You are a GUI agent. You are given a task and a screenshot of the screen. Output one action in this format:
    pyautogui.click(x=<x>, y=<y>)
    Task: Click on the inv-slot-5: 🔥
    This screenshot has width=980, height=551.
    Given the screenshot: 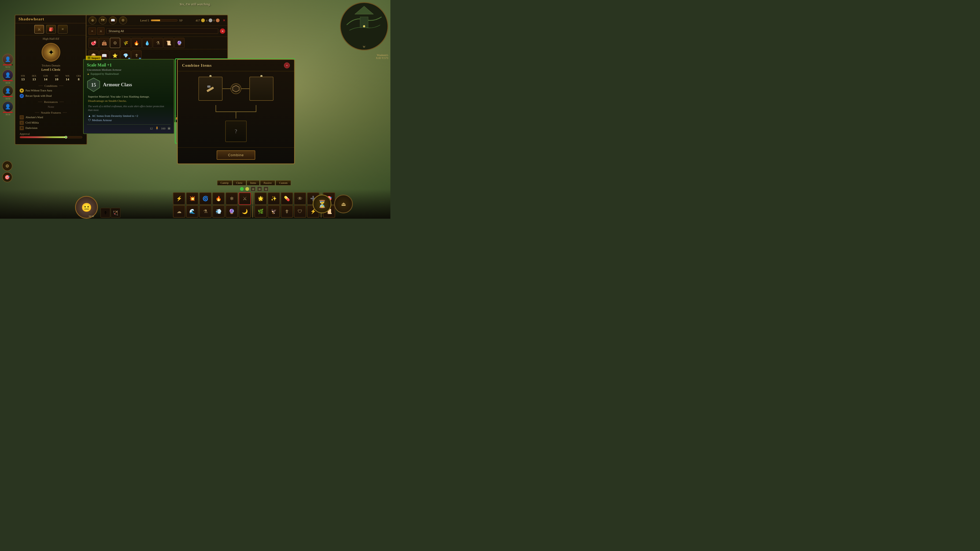 What is the action you would take?
    pyautogui.click(x=136, y=43)
    